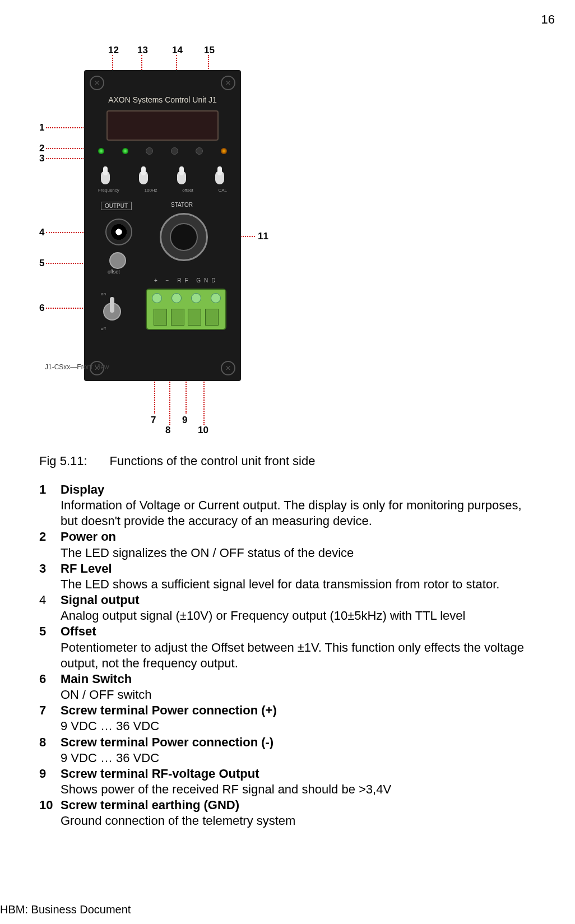 Image resolution: width=575 pixels, height=924 pixels. Describe the element at coordinates (182, 178) in the screenshot. I see `toggle-offset` at that location.